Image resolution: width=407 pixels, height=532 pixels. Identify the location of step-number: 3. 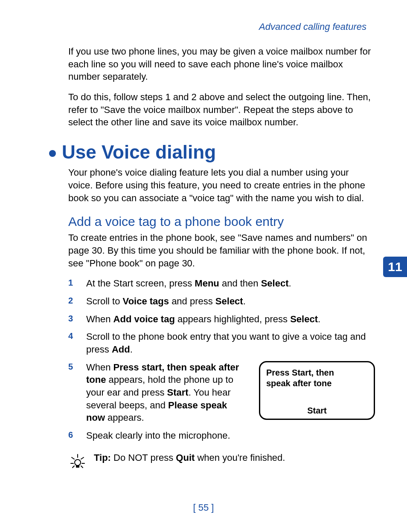
(72, 319).